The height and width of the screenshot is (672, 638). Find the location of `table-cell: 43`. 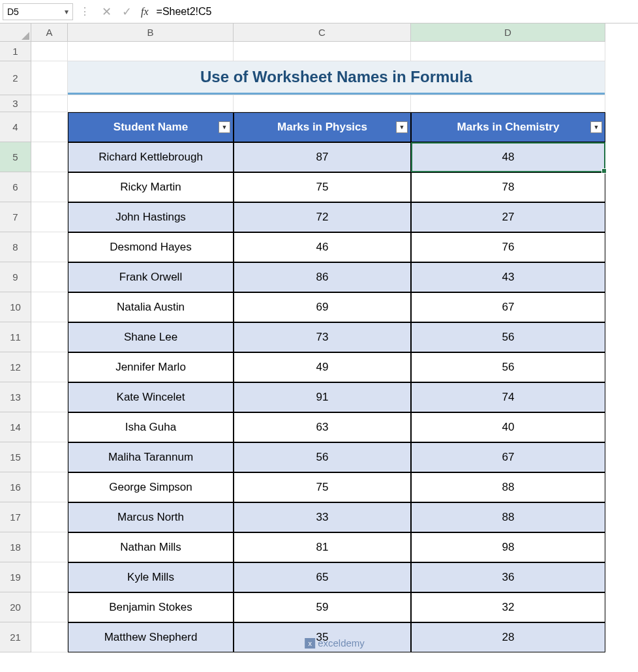

table-cell: 43 is located at coordinates (508, 277).